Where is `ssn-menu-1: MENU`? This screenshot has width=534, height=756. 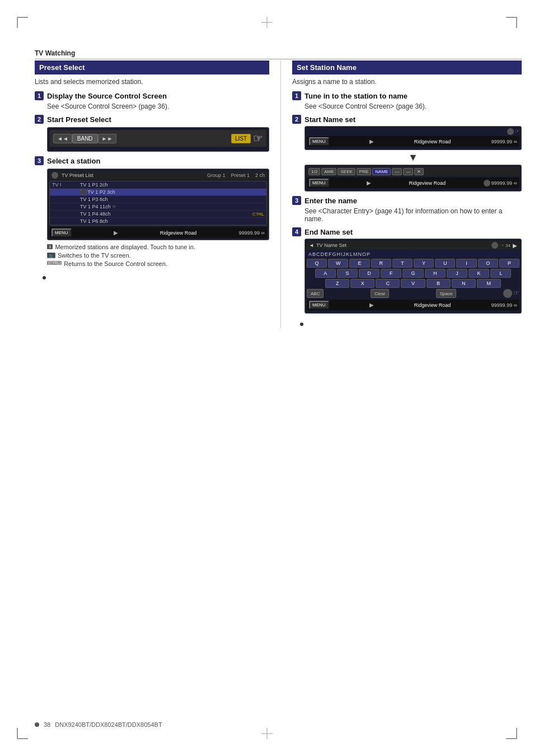
ssn-menu-1: MENU is located at coordinates (319, 141).